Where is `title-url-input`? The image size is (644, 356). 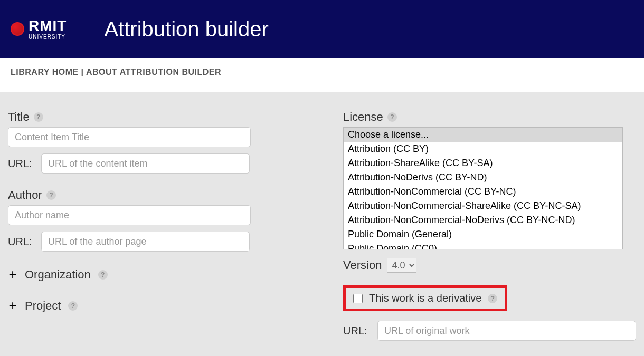
title-url-input is located at coordinates (146, 163).